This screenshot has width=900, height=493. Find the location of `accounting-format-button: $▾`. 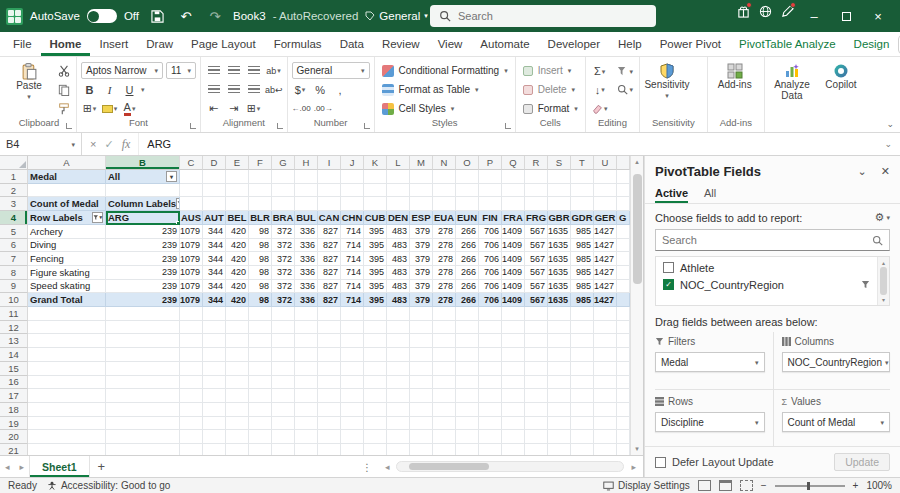

accounting-format-button: $▾ is located at coordinates (300, 90).